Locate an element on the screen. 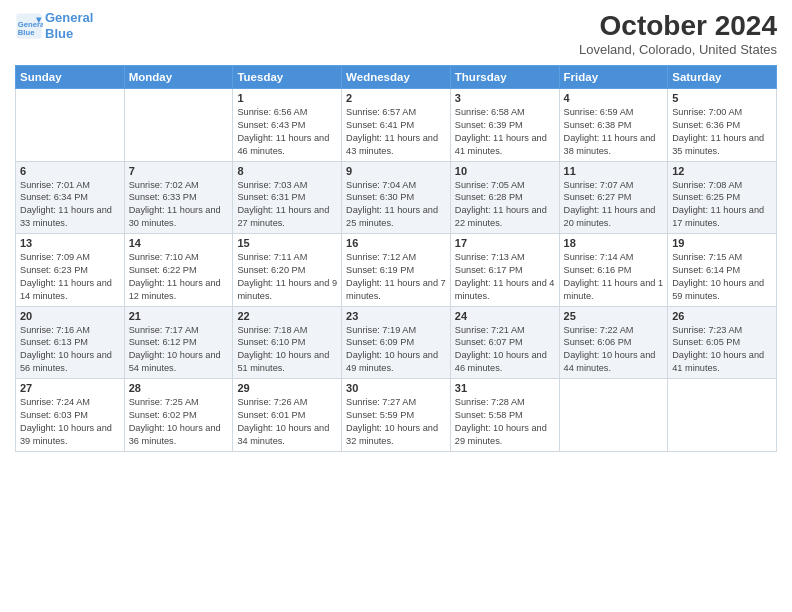  day-info: Sunrise: 7:22 AM Sunset: 6:06 PM Dayligh… is located at coordinates (614, 350).